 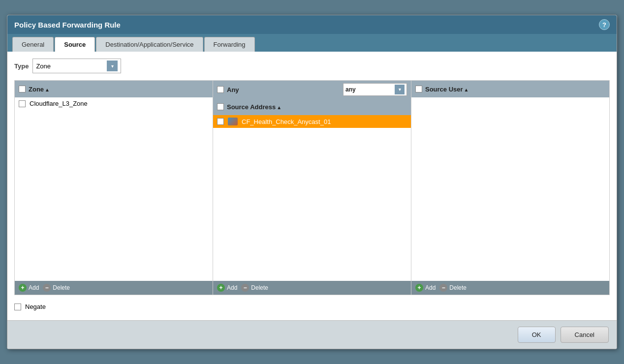 What do you see at coordinates (604, 25) in the screenshot?
I see `help-icon: ?` at bounding box center [604, 25].